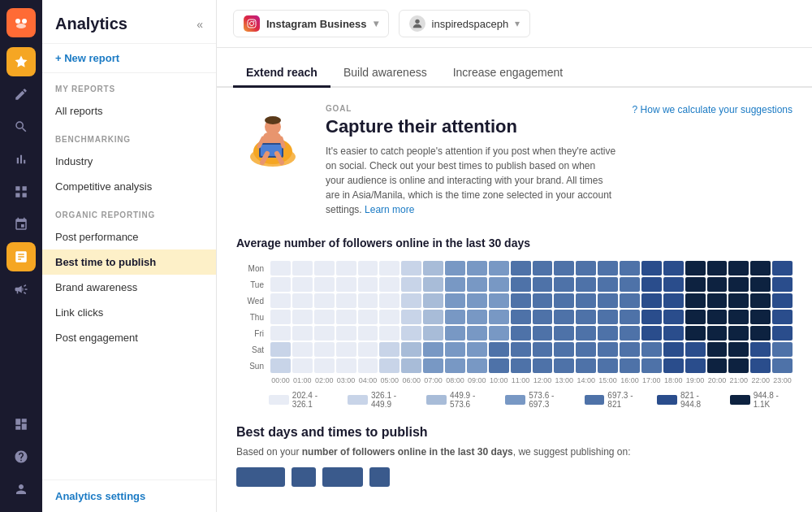 This screenshot has width=812, height=512. What do you see at coordinates (317, 24) in the screenshot?
I see `platform-label: Instagram Business` at bounding box center [317, 24].